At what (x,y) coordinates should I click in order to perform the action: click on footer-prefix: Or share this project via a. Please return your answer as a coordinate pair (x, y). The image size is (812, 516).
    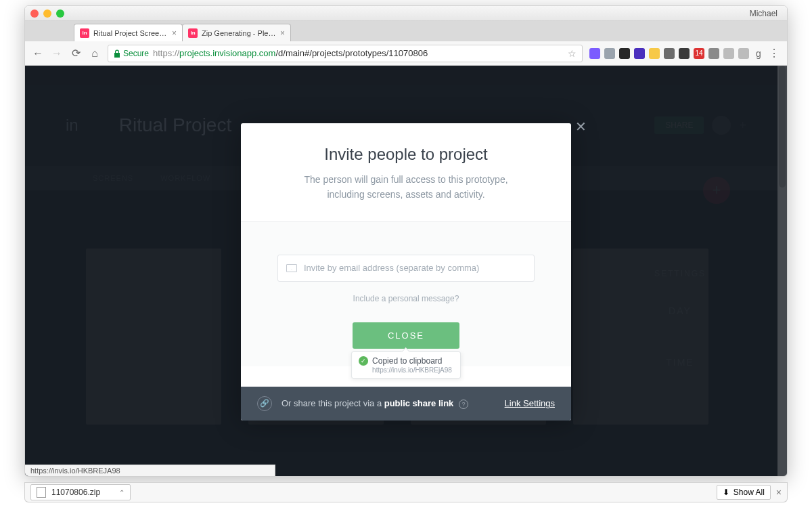
    Looking at the image, I should click on (333, 404).